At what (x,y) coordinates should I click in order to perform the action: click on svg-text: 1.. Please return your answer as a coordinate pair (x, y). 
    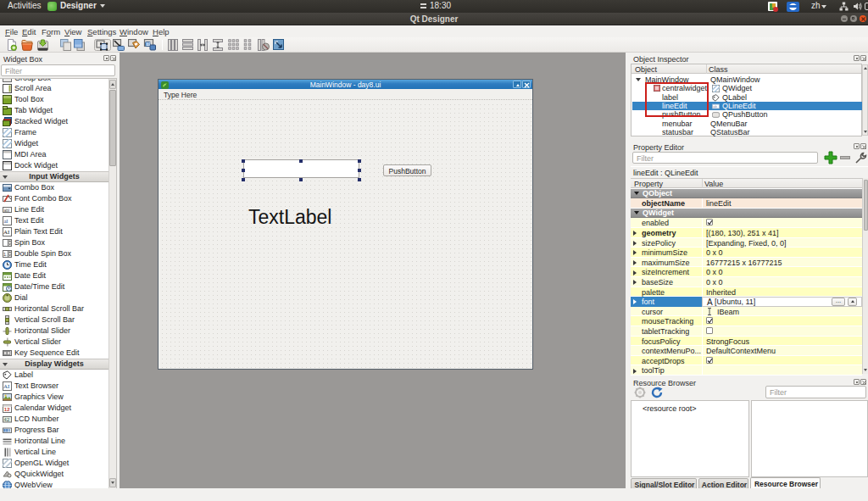
    Looking at the image, I should click on (5, 253).